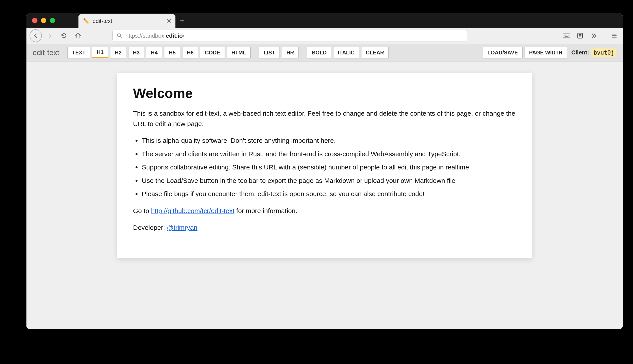  What do you see at coordinates (182, 228) in the screenshot?
I see `developer-link: @trimryan` at bounding box center [182, 228].